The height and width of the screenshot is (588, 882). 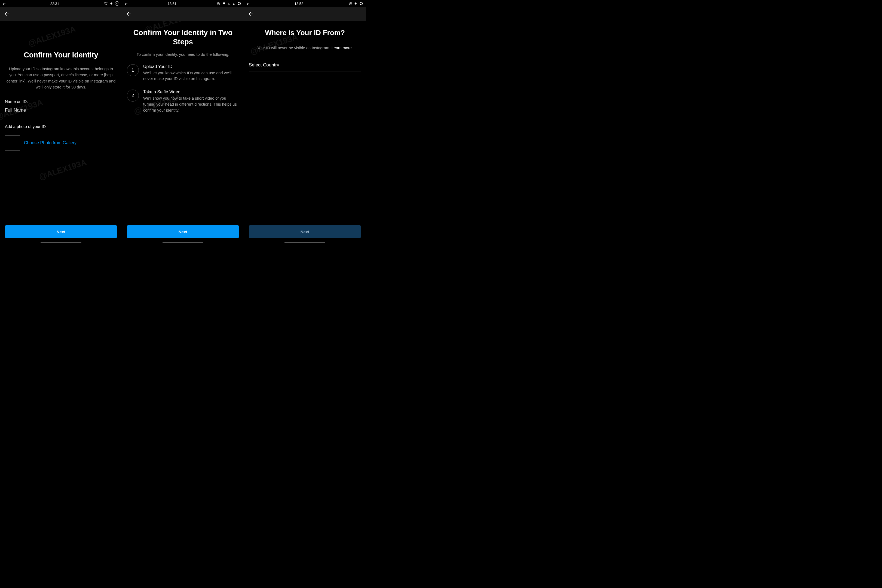 I want to click on full-name-input, so click(x=61, y=110).